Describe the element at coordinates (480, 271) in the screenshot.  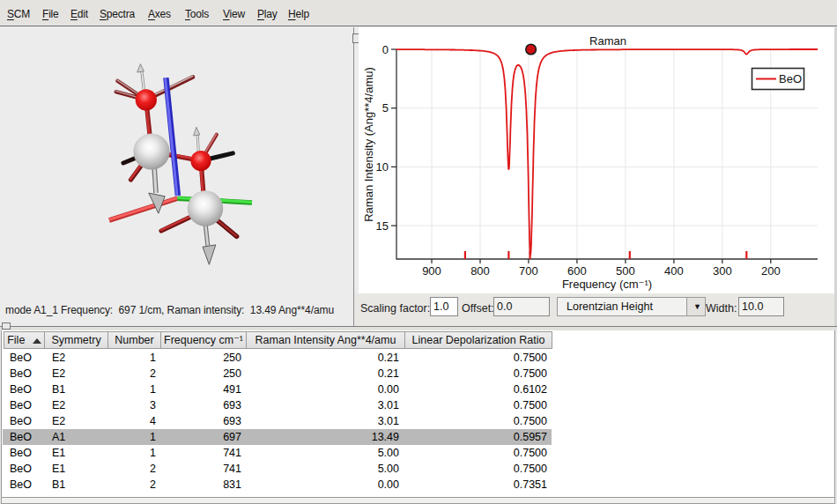
I see `svg-text: 800` at that location.